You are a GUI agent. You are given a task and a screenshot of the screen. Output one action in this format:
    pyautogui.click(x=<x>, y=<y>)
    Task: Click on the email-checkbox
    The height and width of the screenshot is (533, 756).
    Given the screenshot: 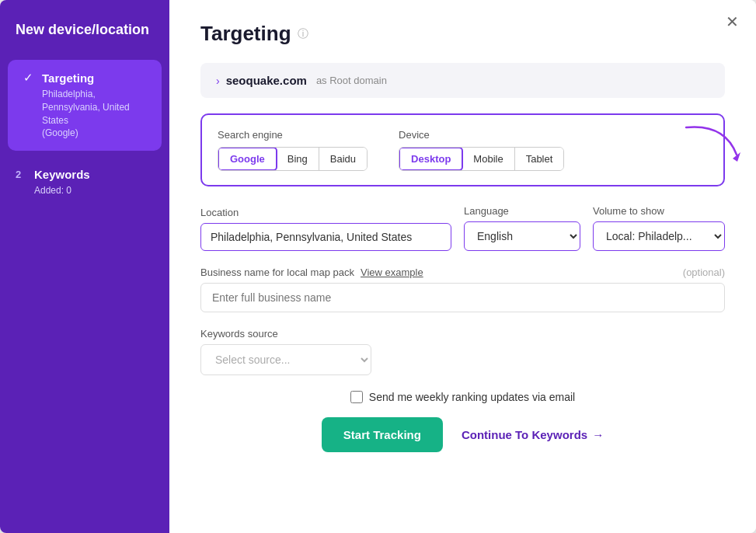 What is the action you would take?
    pyautogui.click(x=357, y=397)
    